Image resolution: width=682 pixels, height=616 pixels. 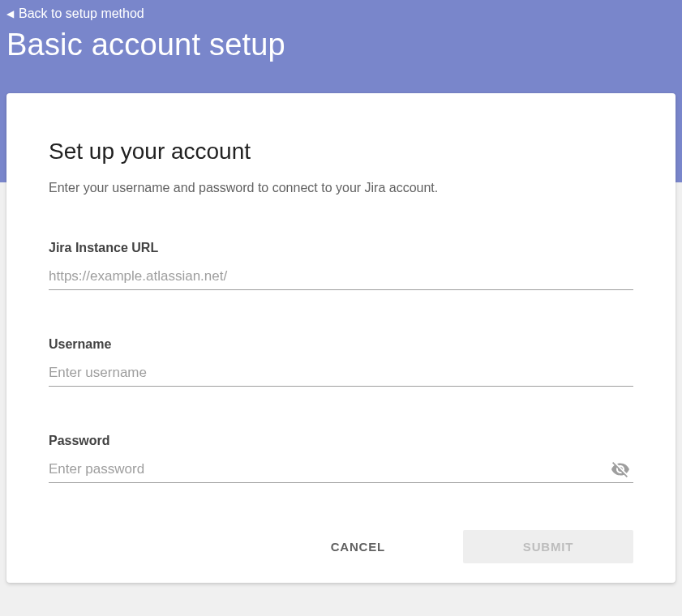 I want to click on back-link: ◀ Back to setup method, so click(x=75, y=14).